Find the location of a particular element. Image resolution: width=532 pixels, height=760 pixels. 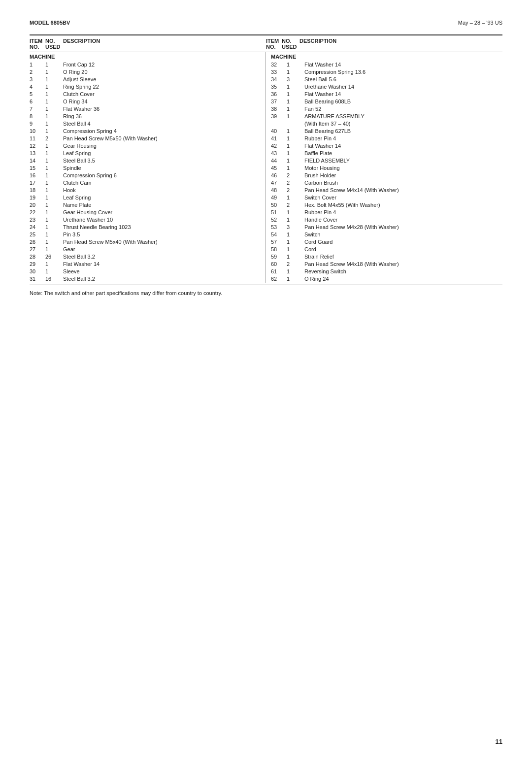

item-no-cell: 39 is located at coordinates (279, 116).